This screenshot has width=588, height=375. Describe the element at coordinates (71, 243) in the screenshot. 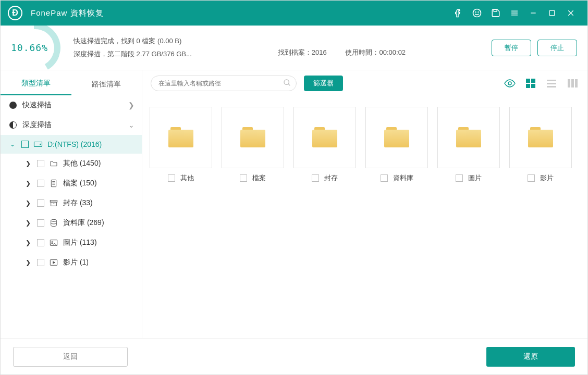

I see `sidebar-item-image: ❯ 圖片 (113)` at that location.